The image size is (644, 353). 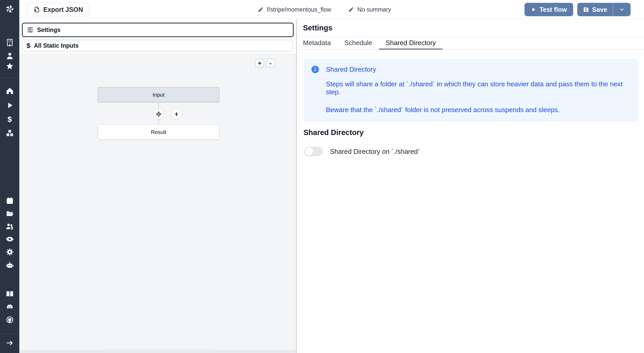 What do you see at coordinates (37, 10) in the screenshot?
I see `file-export-icon` at bounding box center [37, 10].